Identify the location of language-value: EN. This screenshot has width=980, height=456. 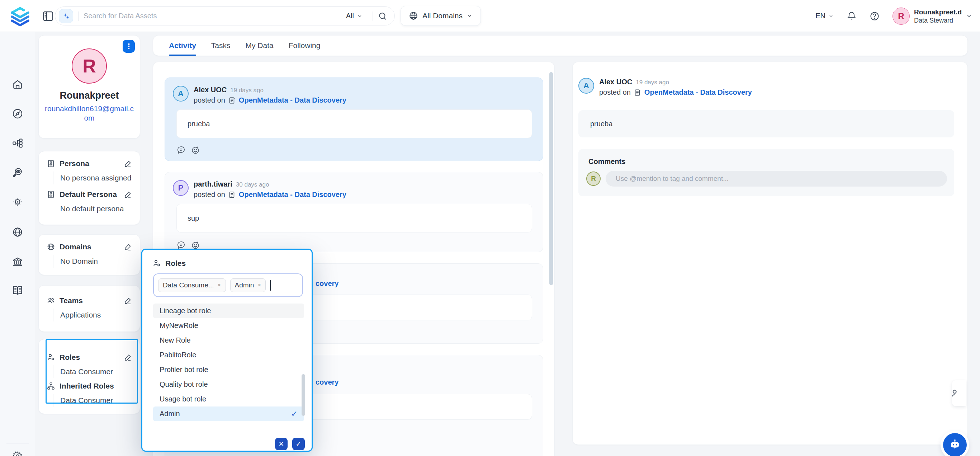
(820, 16).